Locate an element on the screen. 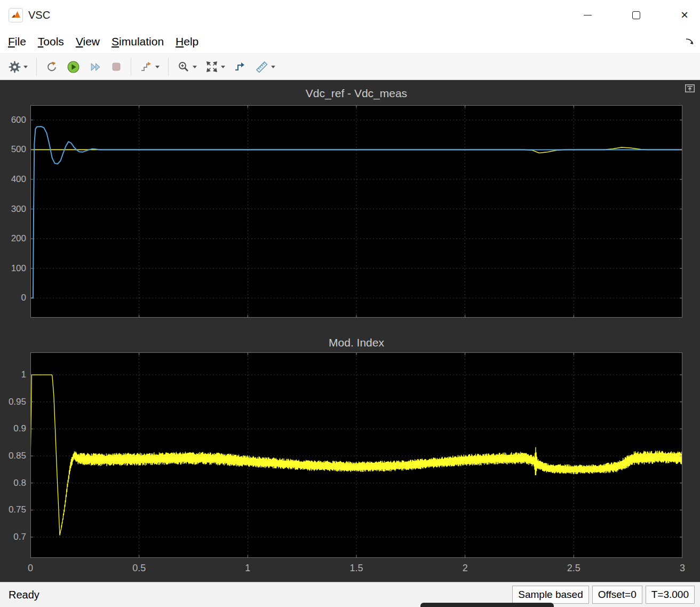 The width and height of the screenshot is (700, 607). y-tick-label: 0.85 is located at coordinates (13, 456).